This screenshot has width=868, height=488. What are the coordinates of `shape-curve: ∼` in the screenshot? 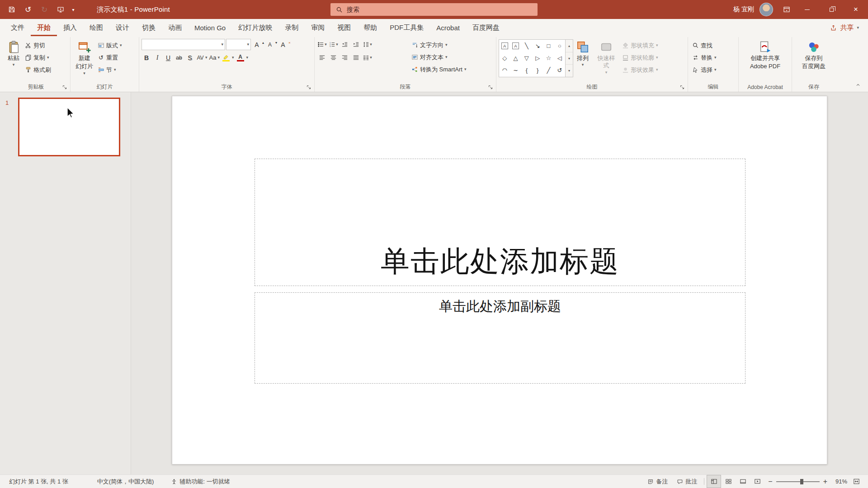 It's located at (515, 70).